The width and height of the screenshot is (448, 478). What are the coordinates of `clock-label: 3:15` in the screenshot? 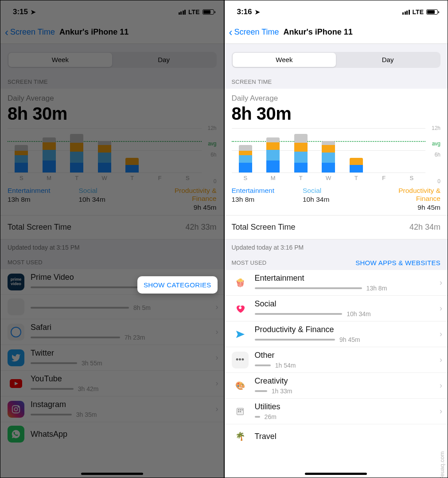 It's located at (20, 12).